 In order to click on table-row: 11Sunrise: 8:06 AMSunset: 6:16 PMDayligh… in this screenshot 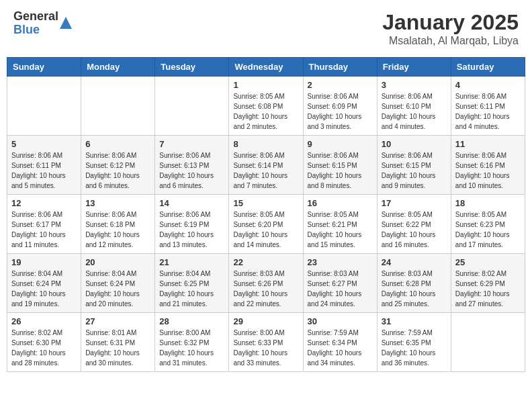, I will do `click(488, 165)`.